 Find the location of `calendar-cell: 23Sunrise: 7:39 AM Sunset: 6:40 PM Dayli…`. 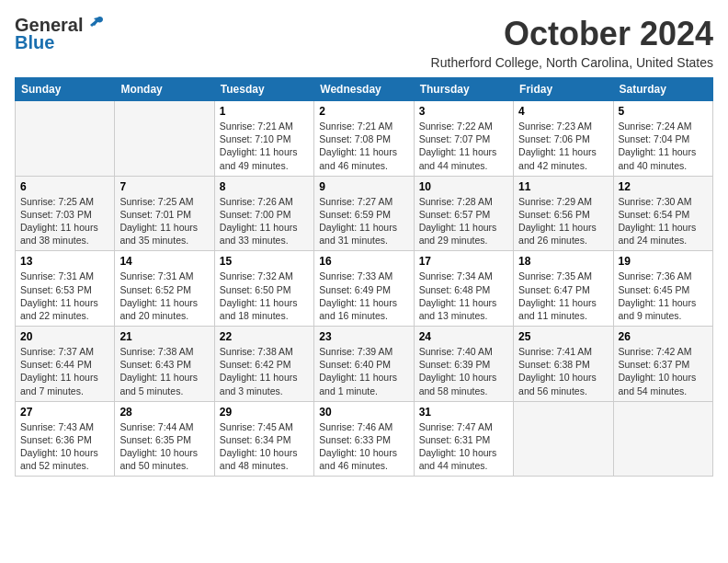

calendar-cell: 23Sunrise: 7:39 AM Sunset: 6:40 PM Dayli… is located at coordinates (364, 364).